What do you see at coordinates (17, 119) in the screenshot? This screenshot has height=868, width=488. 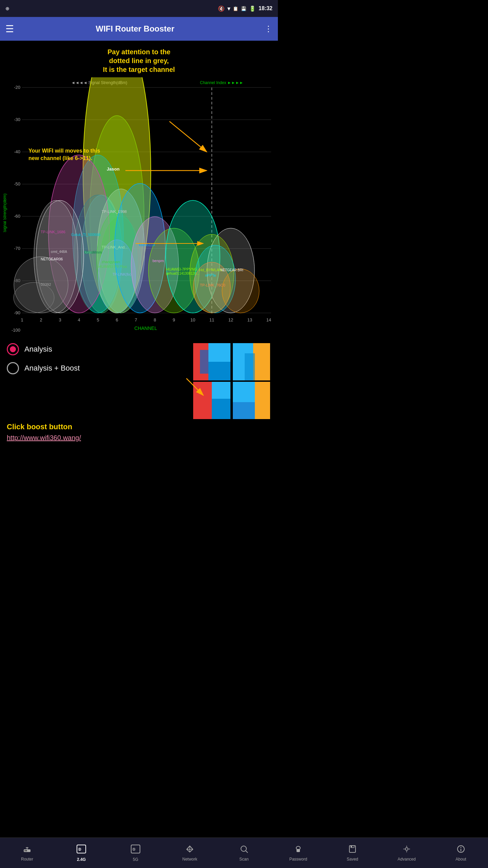 I see `svg-text: -30` at bounding box center [17, 119].